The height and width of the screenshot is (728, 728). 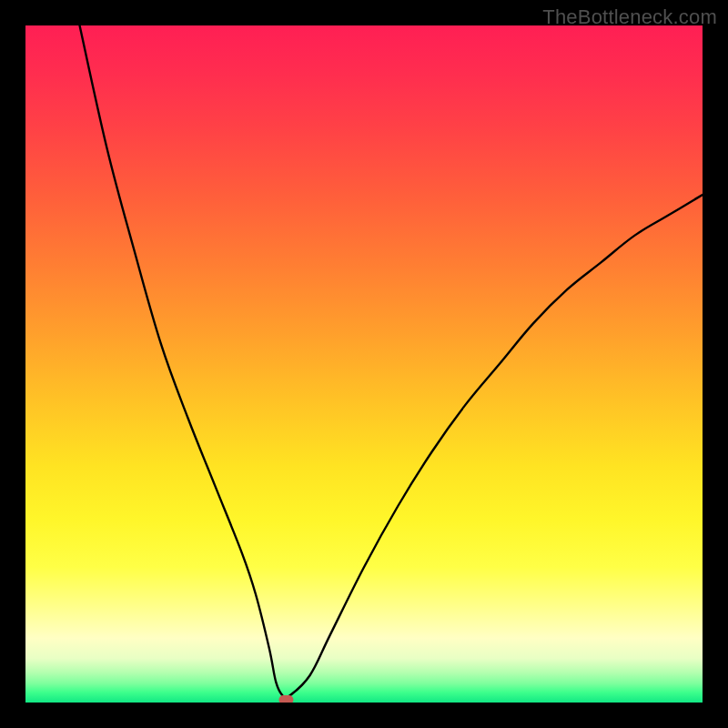 What do you see at coordinates (286, 699) in the screenshot?
I see `bottleneck-marker` at bounding box center [286, 699].